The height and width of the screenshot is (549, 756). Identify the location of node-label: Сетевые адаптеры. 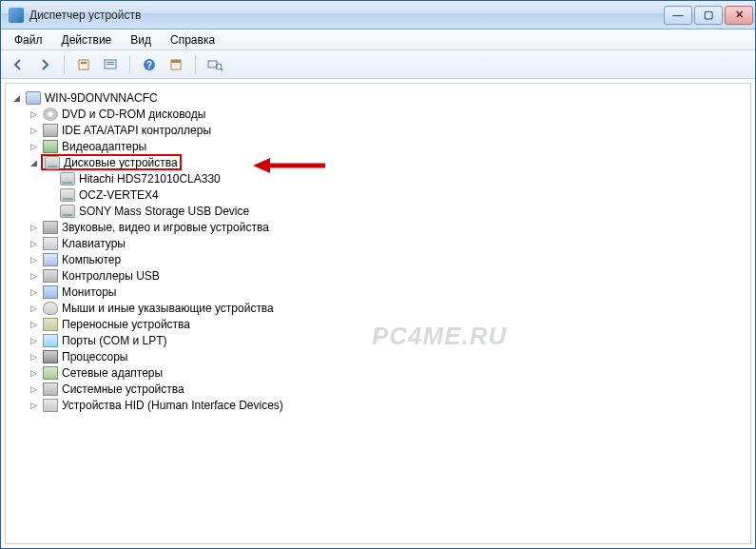
(112, 373).